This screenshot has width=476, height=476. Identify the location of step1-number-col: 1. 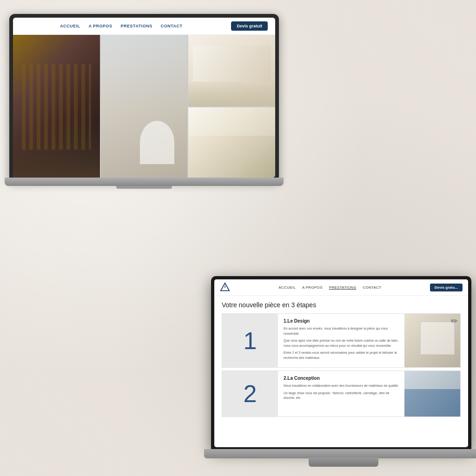
(250, 340).